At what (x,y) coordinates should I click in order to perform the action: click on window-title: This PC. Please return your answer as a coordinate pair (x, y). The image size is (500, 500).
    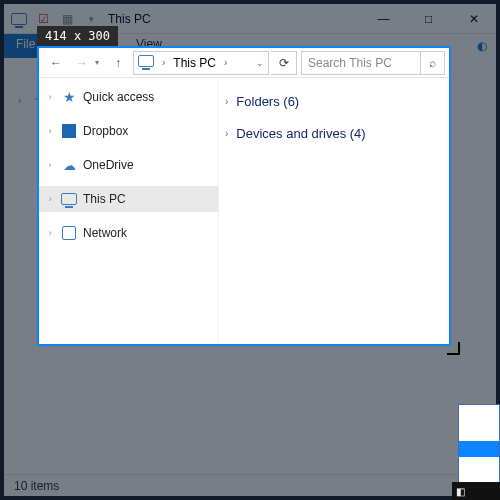
    Looking at the image, I should click on (130, 19).